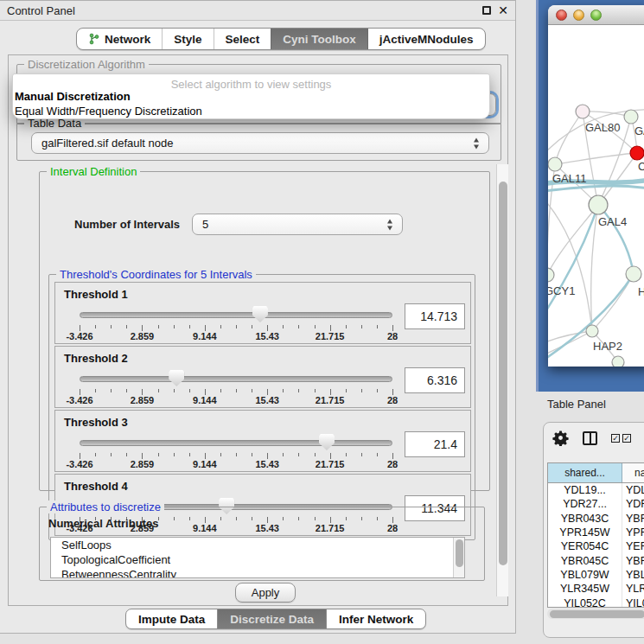 Image resolution: width=644 pixels, height=644 pixels. What do you see at coordinates (458, 558) in the screenshot?
I see `attributes-list-scrollbar` at bounding box center [458, 558].